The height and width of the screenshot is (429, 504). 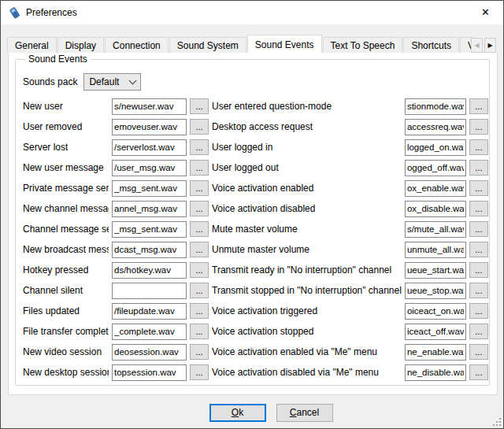 What do you see at coordinates (112, 82) in the screenshot?
I see `sounds-pack-select: Default` at bounding box center [112, 82].